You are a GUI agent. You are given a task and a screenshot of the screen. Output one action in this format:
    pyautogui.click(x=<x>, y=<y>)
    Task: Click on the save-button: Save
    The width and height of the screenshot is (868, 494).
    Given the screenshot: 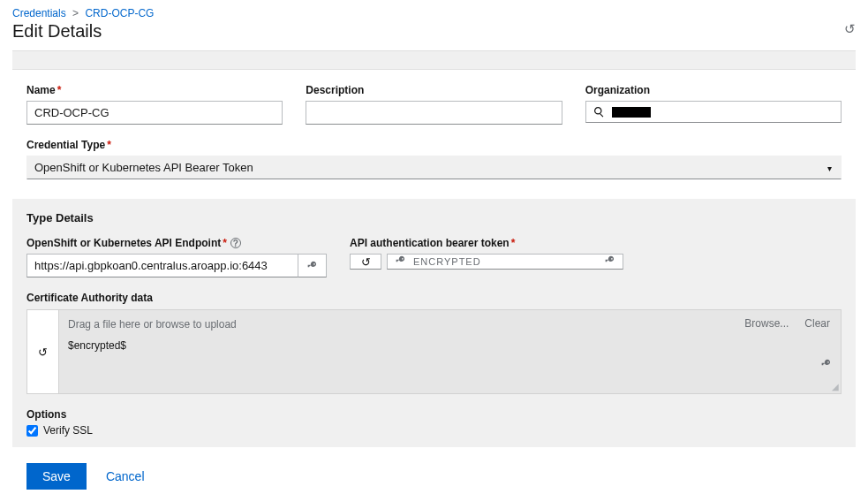 What is the action you would take?
    pyautogui.click(x=57, y=476)
    